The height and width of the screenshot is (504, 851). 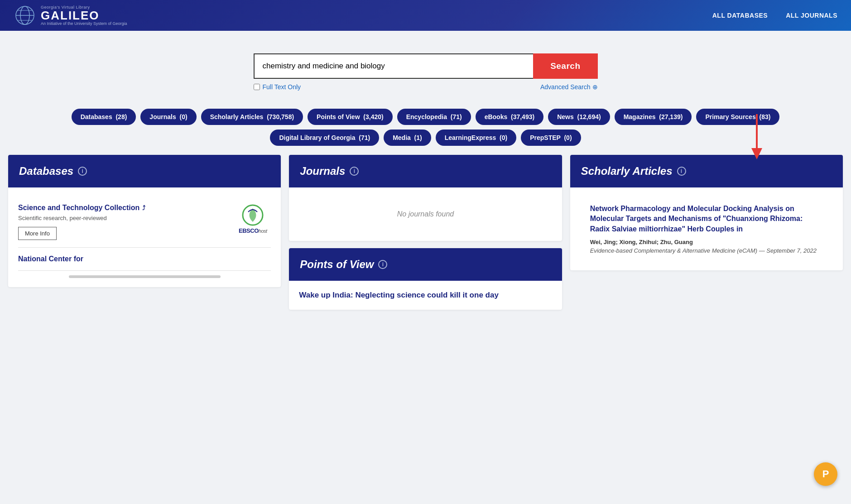 I want to click on scholarly-articles-section-header: Scholarly Articles i, so click(x=707, y=171).